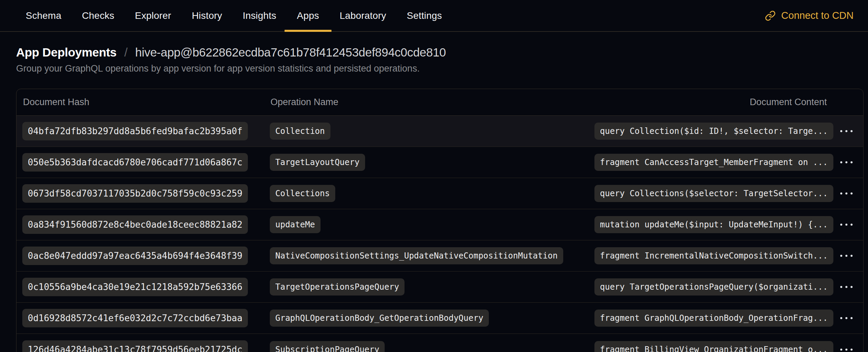 This screenshot has height=352, width=868. What do you see at coordinates (729, 131) in the screenshot?
I see `document-content-cell: query Collection($id: ID!, $selector: Ta…` at bounding box center [729, 131].